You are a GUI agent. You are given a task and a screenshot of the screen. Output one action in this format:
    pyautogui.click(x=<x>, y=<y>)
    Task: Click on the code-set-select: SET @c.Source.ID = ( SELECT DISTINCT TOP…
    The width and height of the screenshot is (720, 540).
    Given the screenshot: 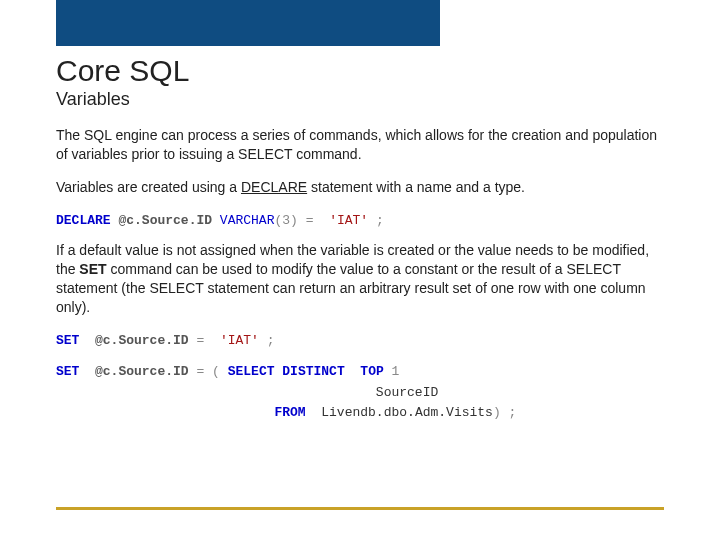 What is the action you would take?
    pyautogui.click(x=360, y=393)
    